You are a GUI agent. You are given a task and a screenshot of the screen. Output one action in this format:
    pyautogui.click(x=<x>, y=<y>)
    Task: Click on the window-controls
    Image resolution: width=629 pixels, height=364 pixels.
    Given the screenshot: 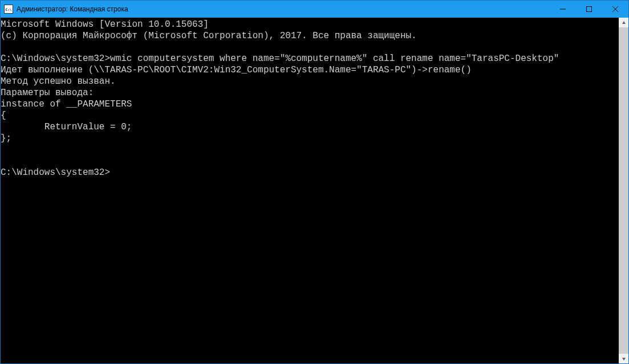 What is the action you would take?
    pyautogui.click(x=589, y=9)
    